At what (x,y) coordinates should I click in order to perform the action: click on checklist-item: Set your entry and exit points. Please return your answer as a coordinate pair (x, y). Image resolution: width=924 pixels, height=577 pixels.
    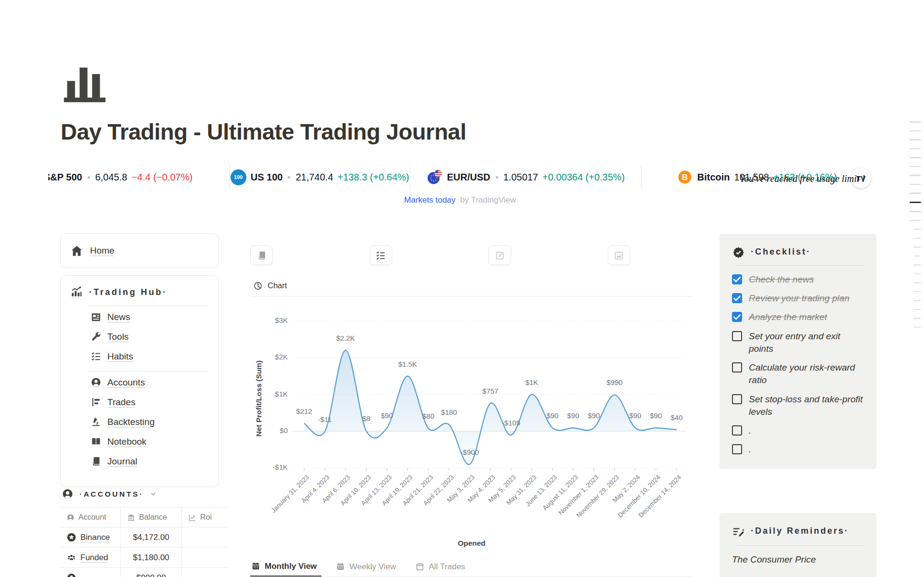
    Looking at the image, I should click on (798, 343).